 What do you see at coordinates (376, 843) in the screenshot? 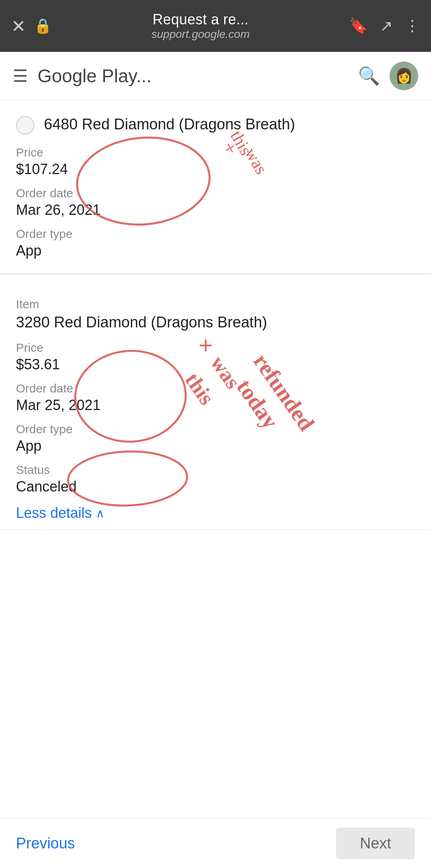
I see `next-button: Next` at bounding box center [376, 843].